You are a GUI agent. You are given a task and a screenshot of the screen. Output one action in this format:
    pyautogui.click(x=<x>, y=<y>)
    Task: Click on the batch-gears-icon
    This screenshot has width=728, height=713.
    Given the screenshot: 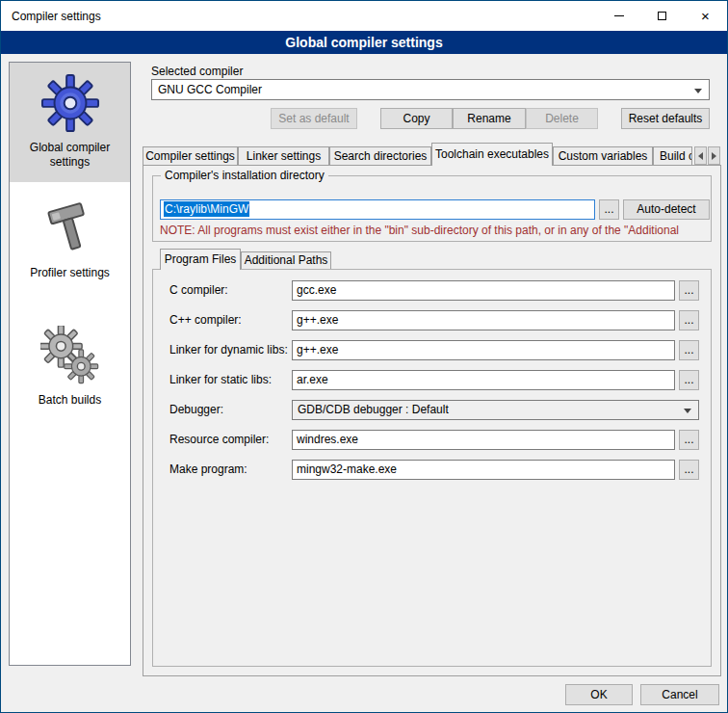 What is the action you would take?
    pyautogui.click(x=70, y=356)
    